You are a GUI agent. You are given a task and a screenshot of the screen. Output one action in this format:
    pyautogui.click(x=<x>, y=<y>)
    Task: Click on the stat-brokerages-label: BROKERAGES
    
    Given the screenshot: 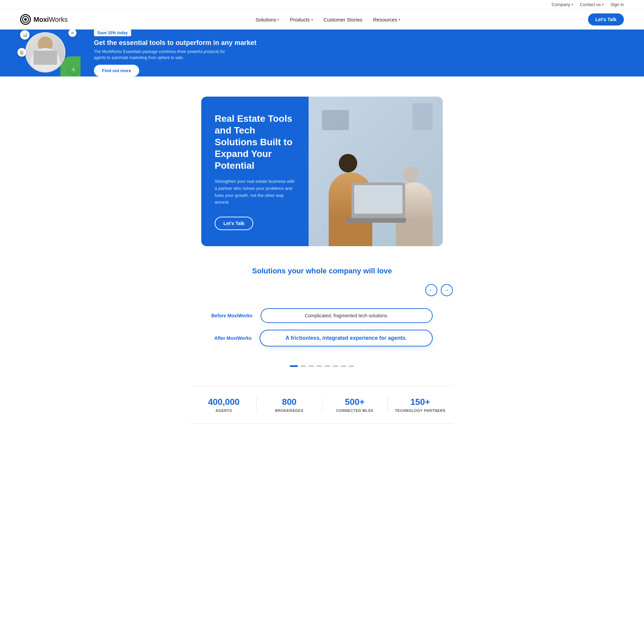 What is the action you would take?
    pyautogui.click(x=289, y=411)
    